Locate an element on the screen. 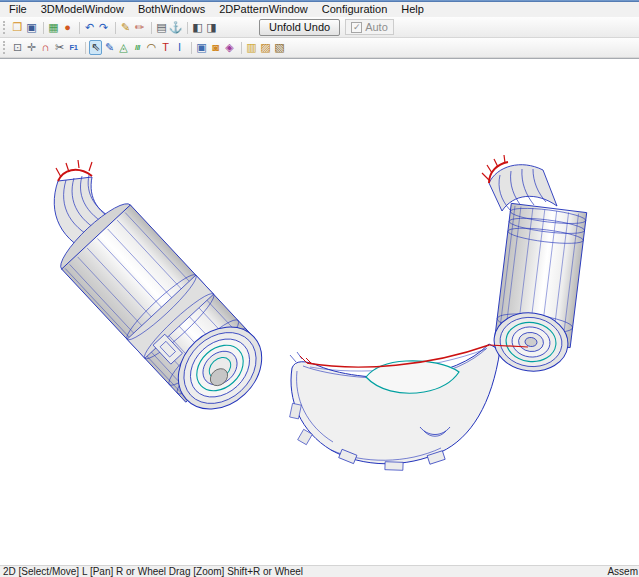  menu-3dmodelwindow: 3DModelWindow is located at coordinates (82, 10).